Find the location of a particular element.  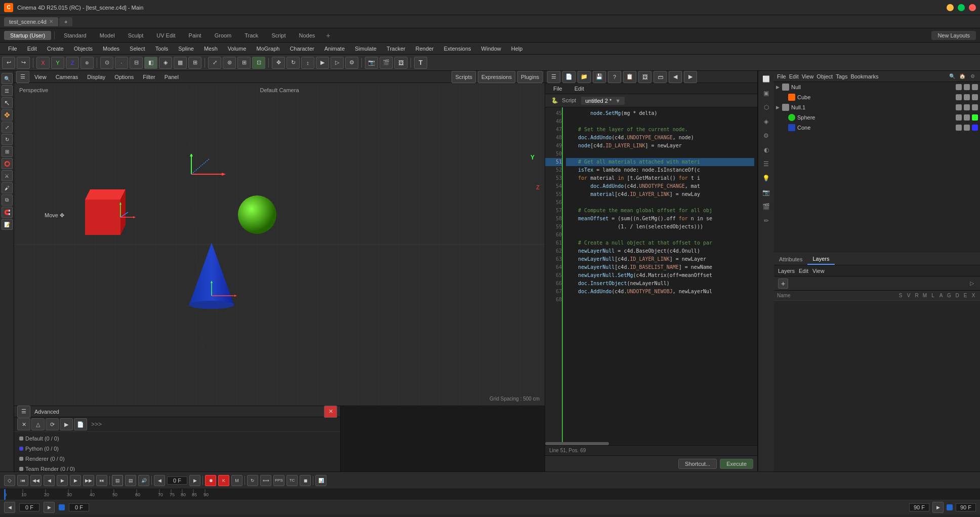

viewport-light-icon: 💡 is located at coordinates (766, 178).